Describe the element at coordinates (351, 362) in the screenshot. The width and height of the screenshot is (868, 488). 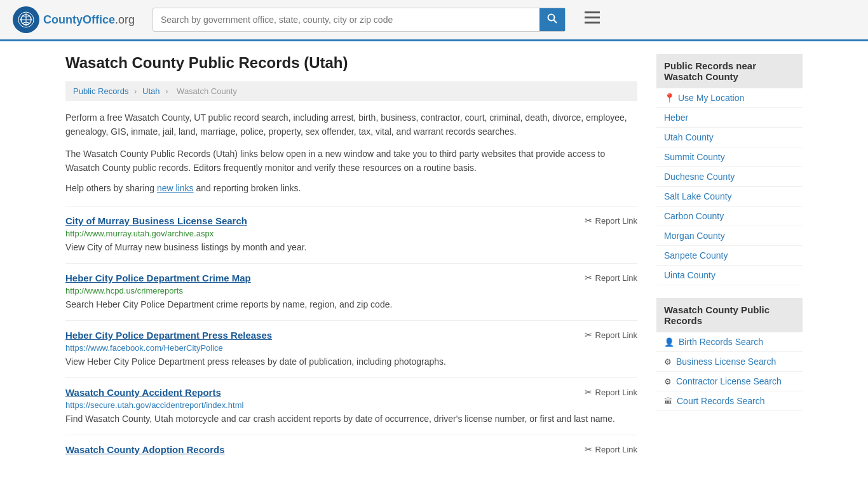
I see `record-desc: View Heber City Police Department press …` at that location.